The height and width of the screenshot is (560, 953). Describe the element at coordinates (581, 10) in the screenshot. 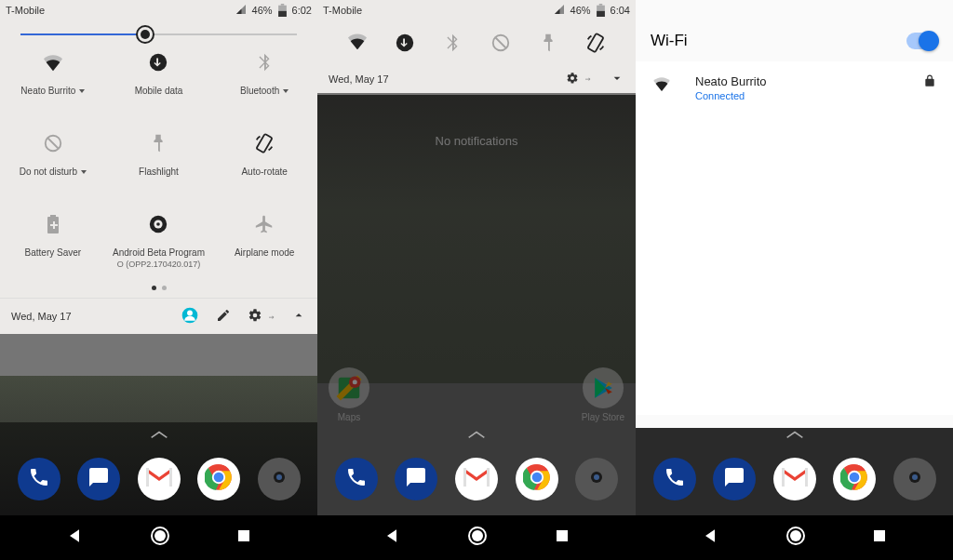

I see `battery-label: 46%` at that location.